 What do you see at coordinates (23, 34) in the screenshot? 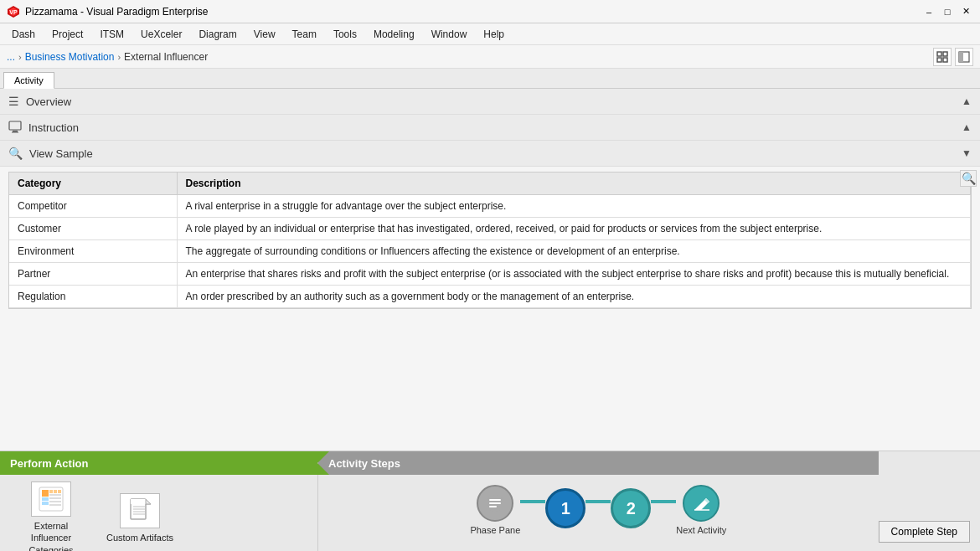
I see `menu-dash: Dash` at bounding box center [23, 34].